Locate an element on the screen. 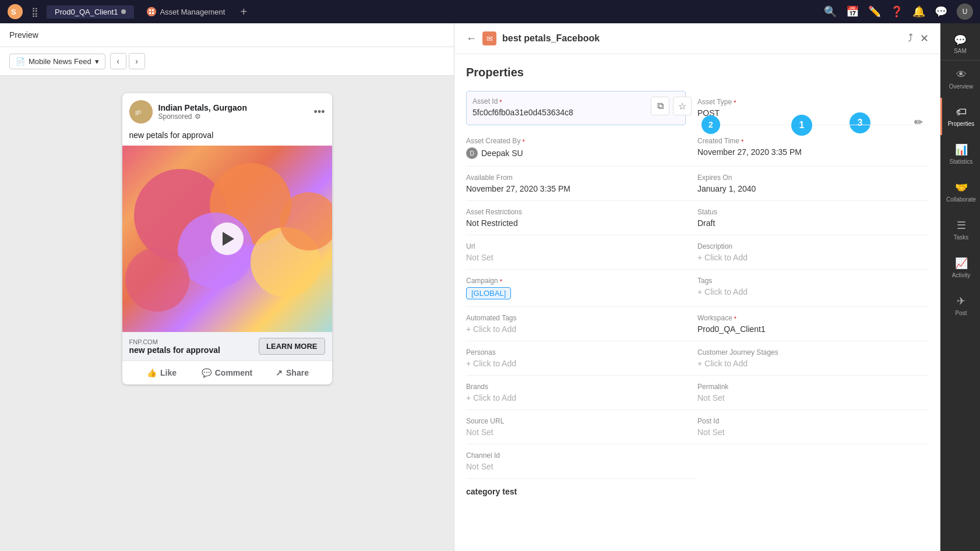 This screenshot has height=551, width=980. fb-play-button is located at coordinates (227, 239).